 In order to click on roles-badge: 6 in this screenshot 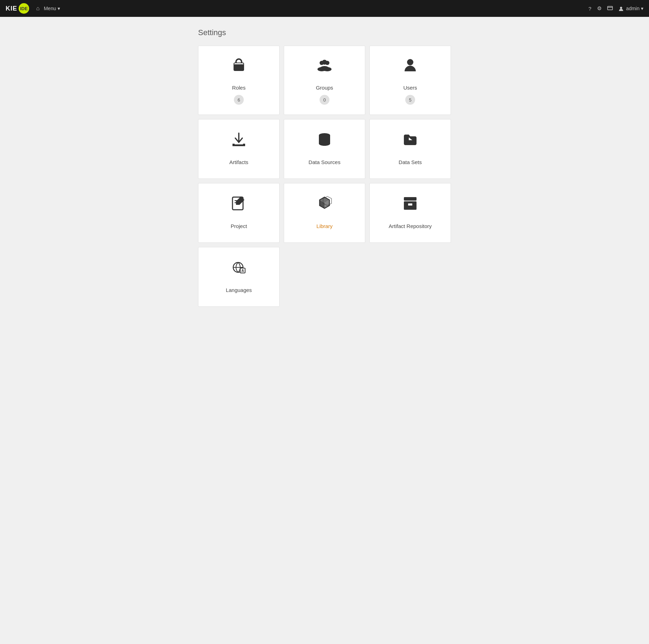, I will do `click(239, 100)`.